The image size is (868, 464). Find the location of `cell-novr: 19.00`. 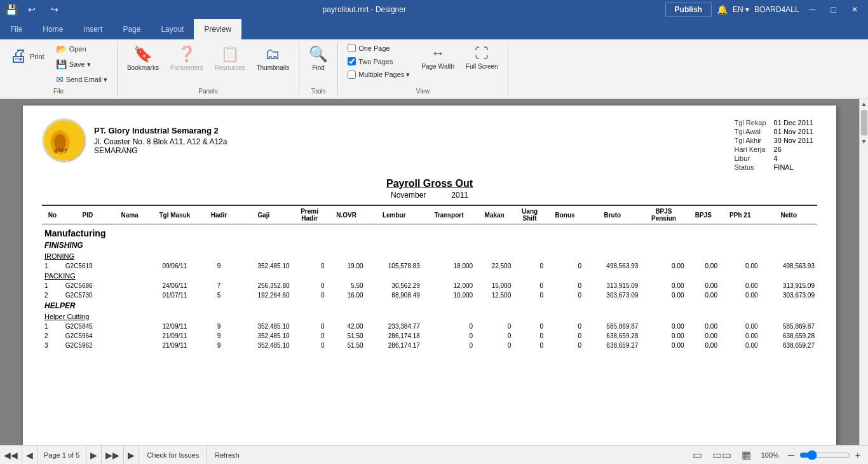

cell-novr: 19.00 is located at coordinates (347, 266).